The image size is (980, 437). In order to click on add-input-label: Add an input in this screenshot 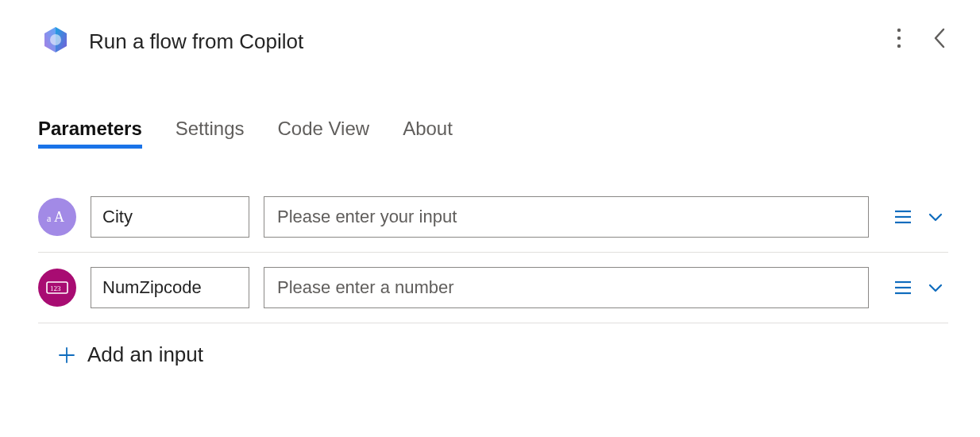, I will do `click(145, 354)`.